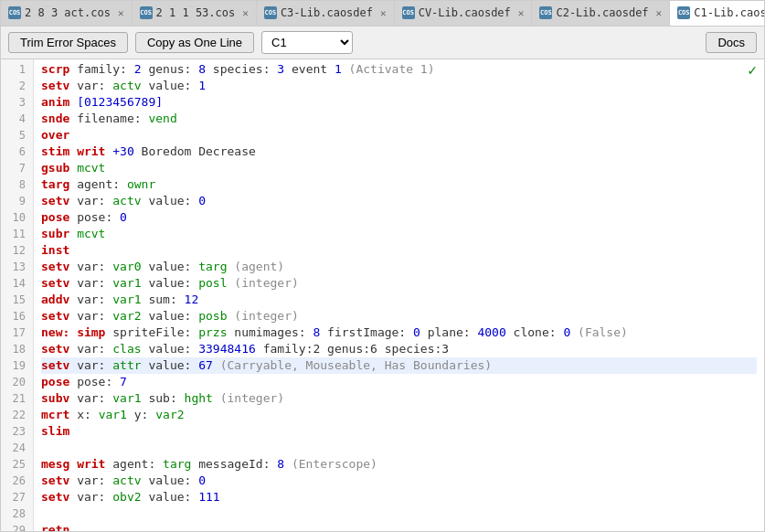 This screenshot has height=532, width=765. Describe the element at coordinates (68, 13) in the screenshot. I see `tab-label: 2 8 3 act.cos` at that location.